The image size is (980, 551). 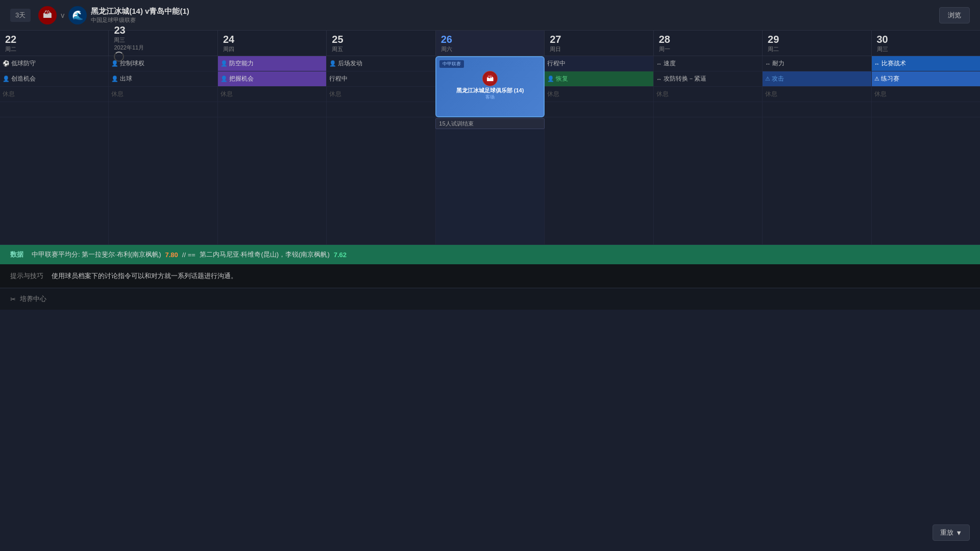 I want to click on day-col-25: 25 周五, so click(x=381, y=43).